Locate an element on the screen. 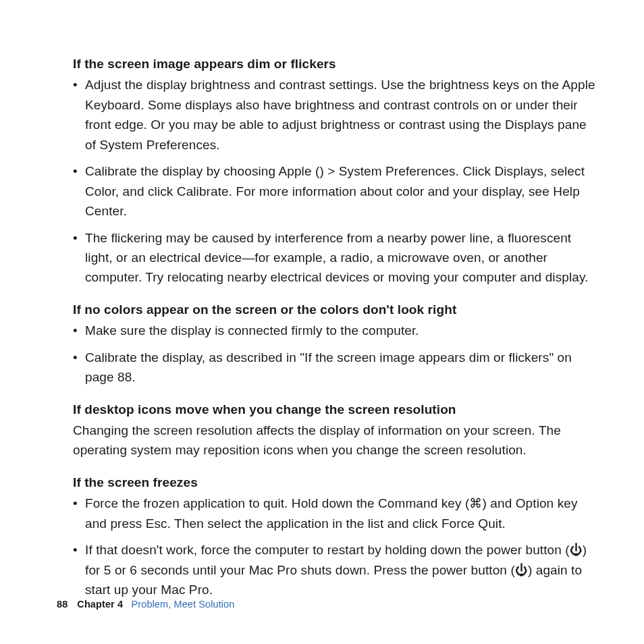 Image resolution: width=644 pixels, height=644 pixels. chapter-label: Chapter 4 is located at coordinates (100, 604).